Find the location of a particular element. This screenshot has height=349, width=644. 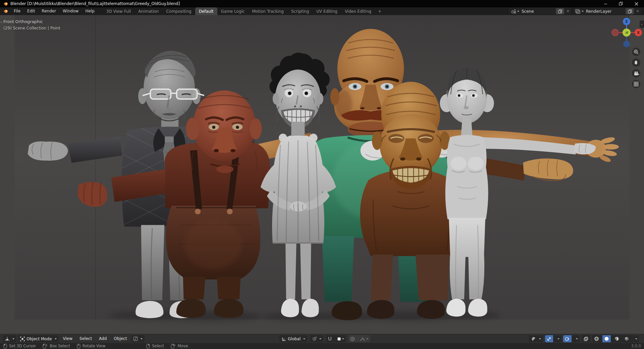

new-scene-button is located at coordinates (560, 11).